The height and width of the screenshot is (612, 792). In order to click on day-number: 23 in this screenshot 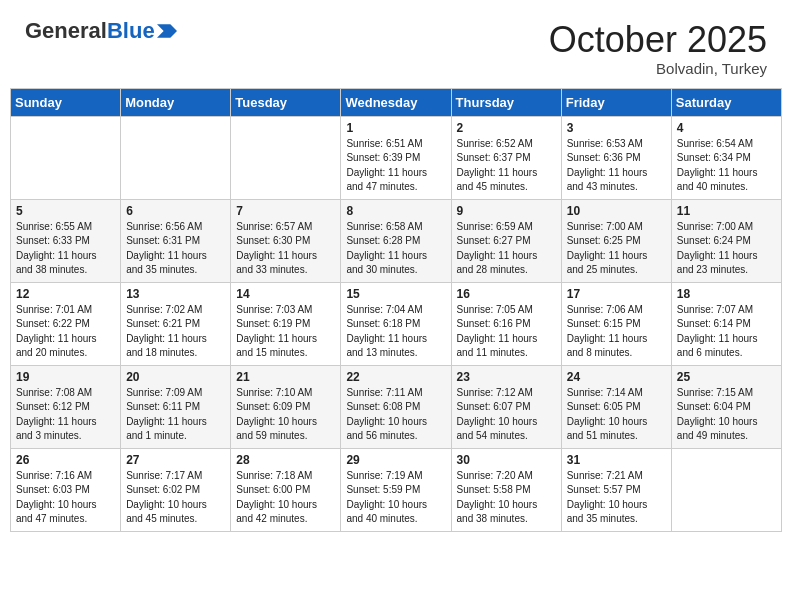, I will do `click(506, 377)`.